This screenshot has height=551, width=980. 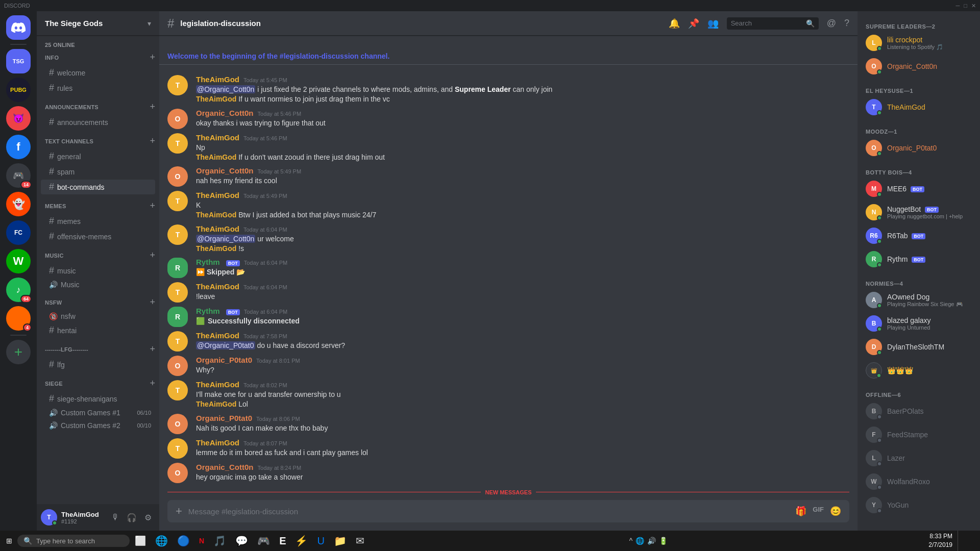 I want to click on section-header-info: INFO +, so click(x=98, y=57).